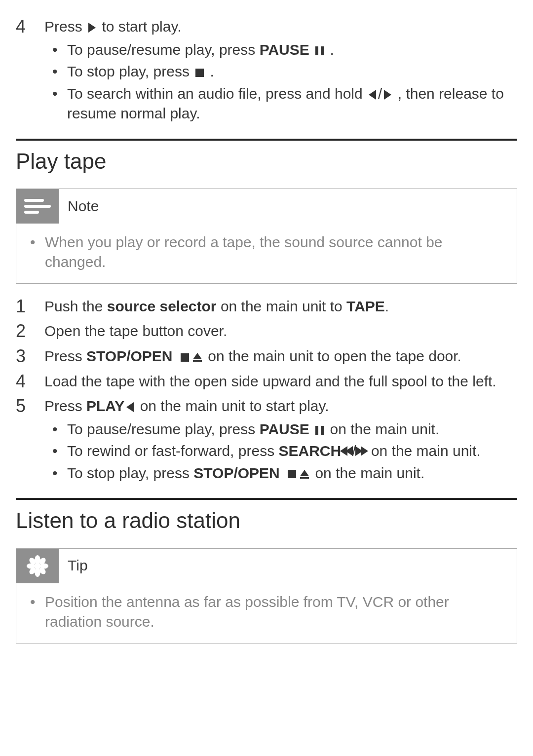  What do you see at coordinates (141, 27) in the screenshot?
I see `text: to start play.` at bounding box center [141, 27].